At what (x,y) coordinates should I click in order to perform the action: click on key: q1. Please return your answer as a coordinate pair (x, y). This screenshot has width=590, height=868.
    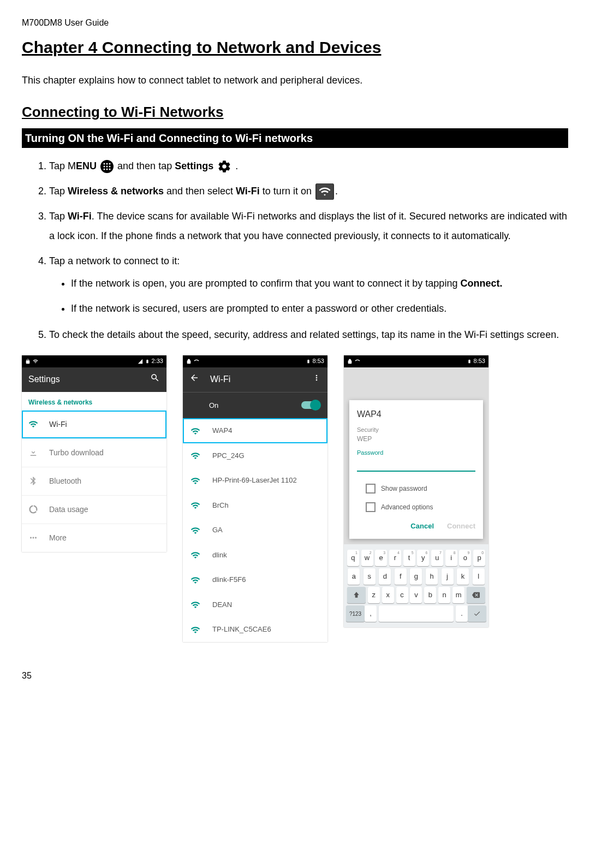
    Looking at the image, I should click on (353, 558).